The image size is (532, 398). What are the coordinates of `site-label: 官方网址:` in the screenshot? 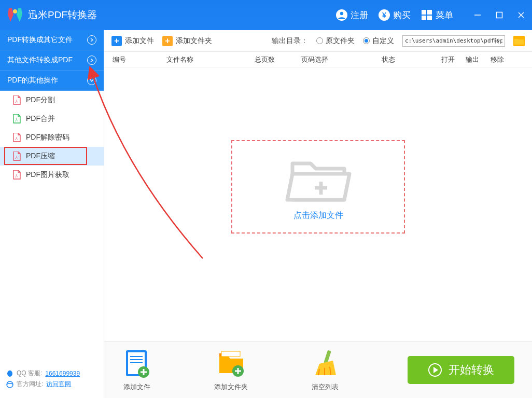 It's located at (30, 384).